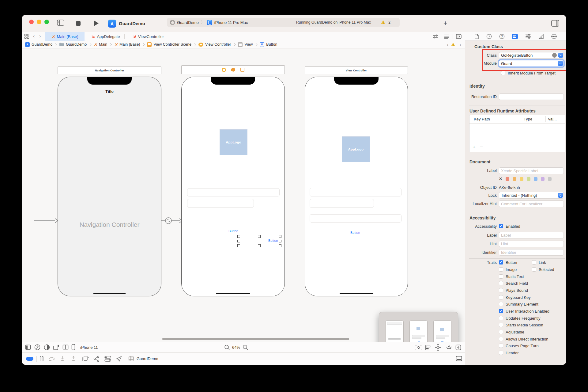 This screenshot has height=392, width=588. Describe the element at coordinates (459, 359) in the screenshot. I see `console-toggle-icon` at that location.